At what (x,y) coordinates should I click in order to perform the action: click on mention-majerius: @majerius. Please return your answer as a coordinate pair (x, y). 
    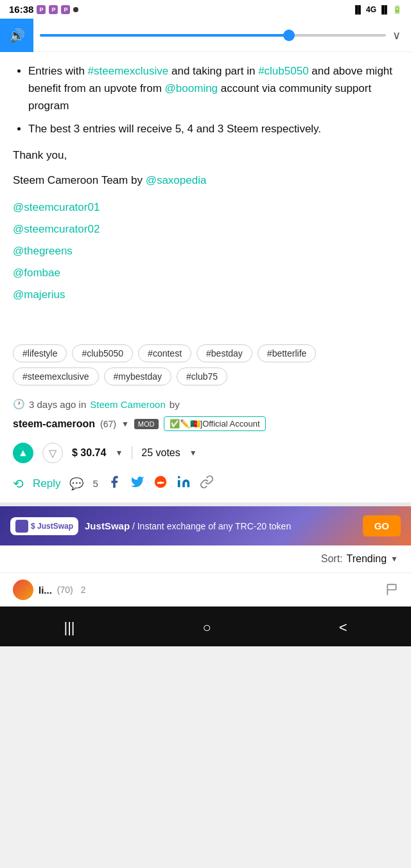
    Looking at the image, I should click on (39, 294).